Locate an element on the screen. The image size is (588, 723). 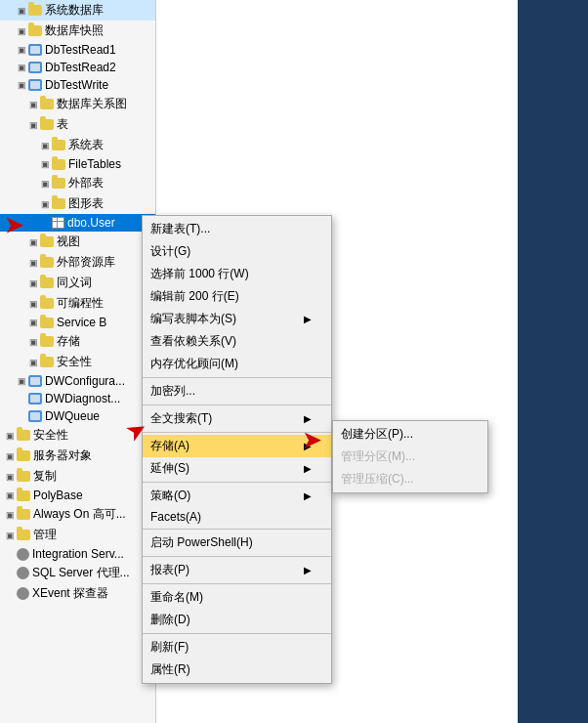
tree-item-sys-tables: ▣系统表 is located at coordinates (78, 145).